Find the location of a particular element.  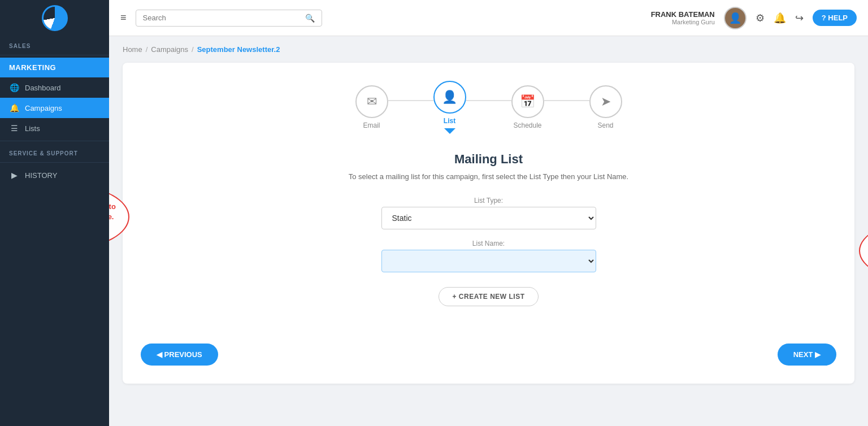

user-role: Marketing Guru is located at coordinates (693, 22).